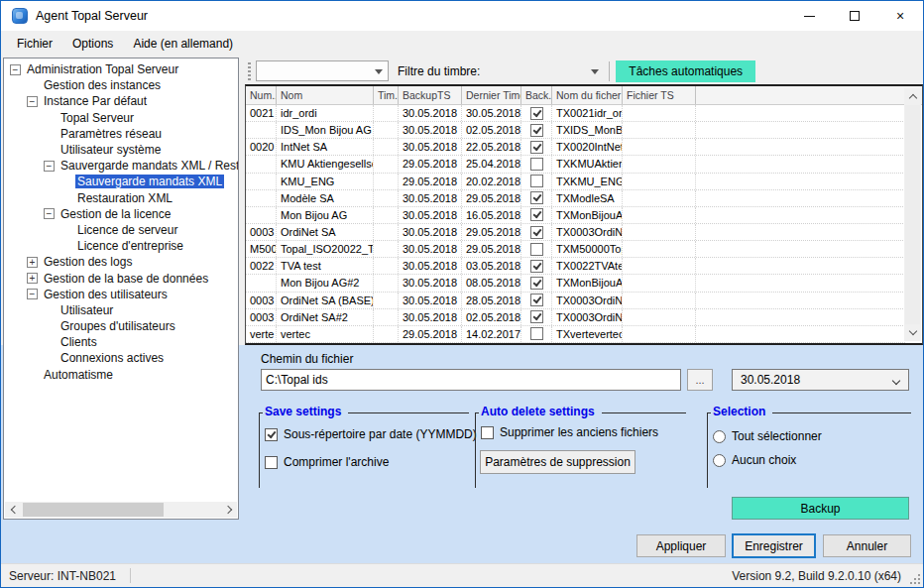 The image size is (924, 588). What do you see at coordinates (262, 95) in the screenshot?
I see `header-cell-num: Num...` at bounding box center [262, 95].